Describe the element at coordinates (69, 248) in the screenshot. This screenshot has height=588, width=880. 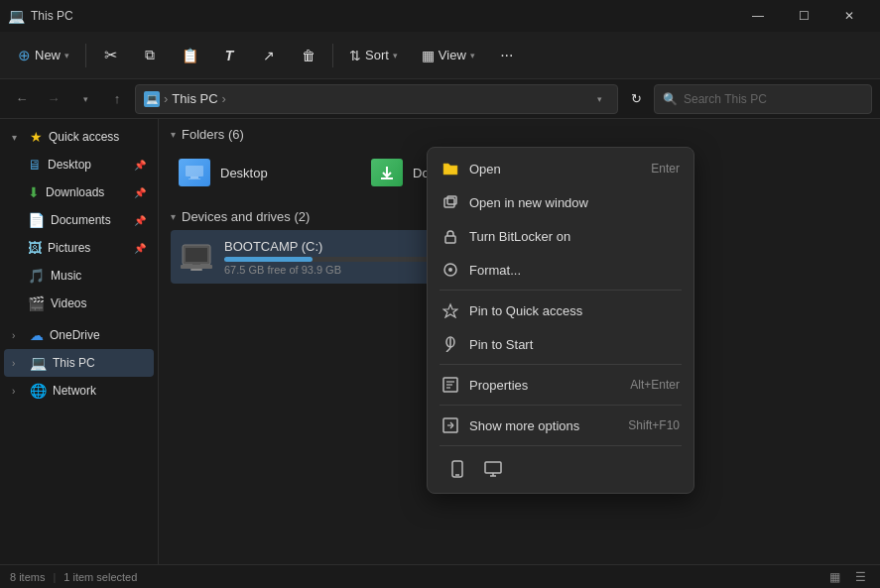
I see `pictures-label: Pictures` at that location.